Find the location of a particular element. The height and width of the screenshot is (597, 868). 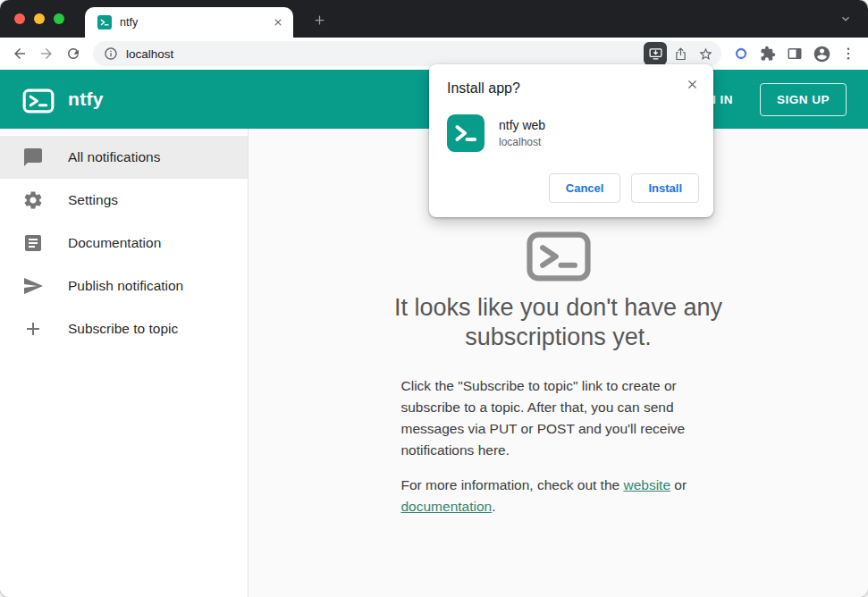

empty-state-paragraph: Click the "Subscribe to topic" link to c… is located at coordinates (559, 418).